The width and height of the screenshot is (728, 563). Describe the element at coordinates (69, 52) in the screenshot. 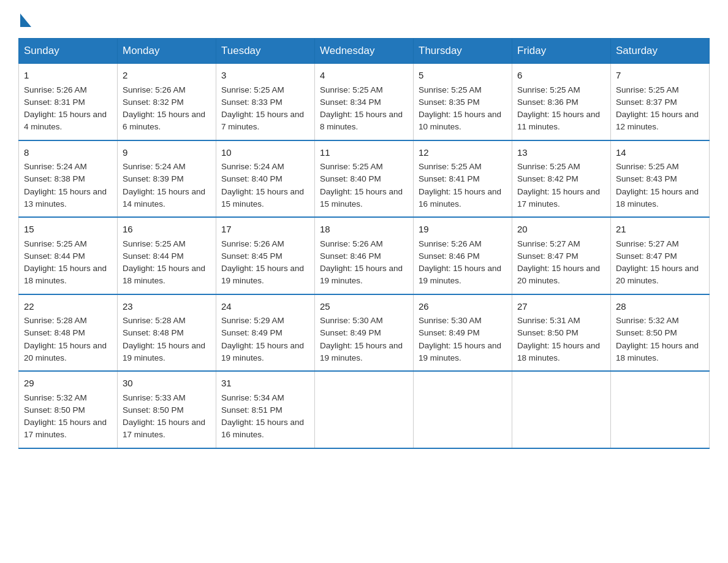

I see `col-sunday: Sunday` at that location.